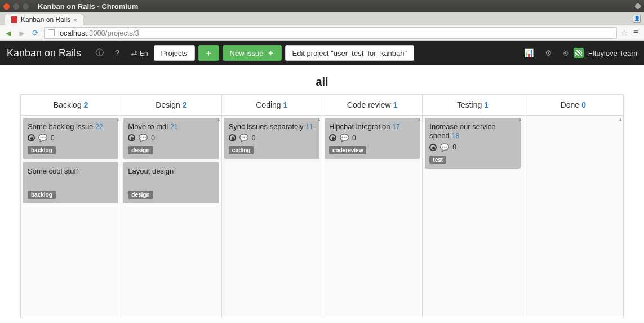 Image resolution: width=644 pixels, height=323 pixels. I want to click on card-title: Hipchat integration17, so click(372, 127).